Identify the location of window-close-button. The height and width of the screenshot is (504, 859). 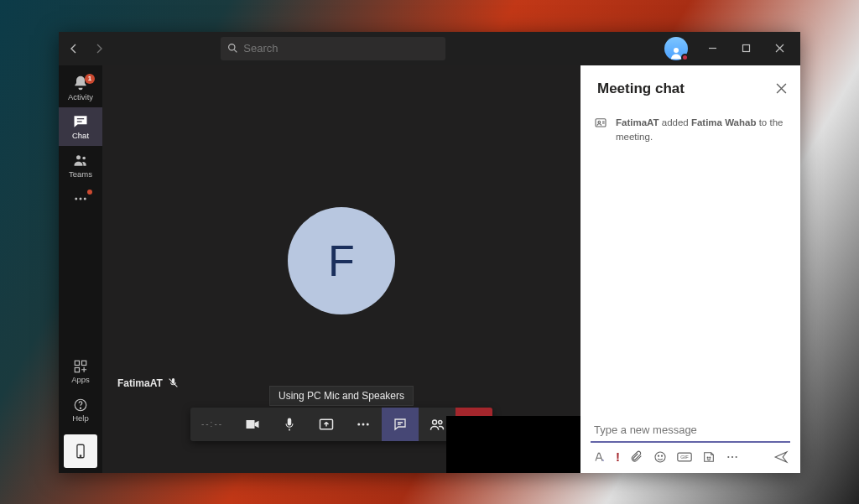
(780, 49).